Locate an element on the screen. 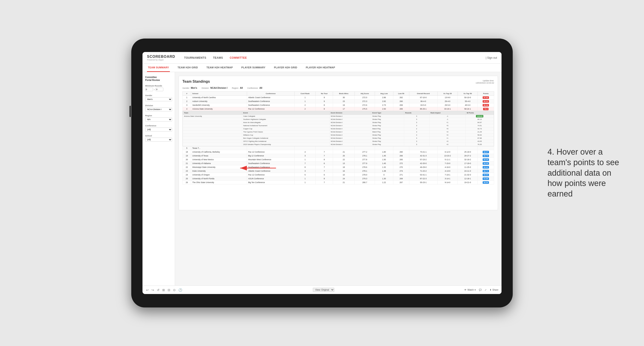 This screenshot has width=644, height=346. division-label: Division: is located at coordinates (206, 88).